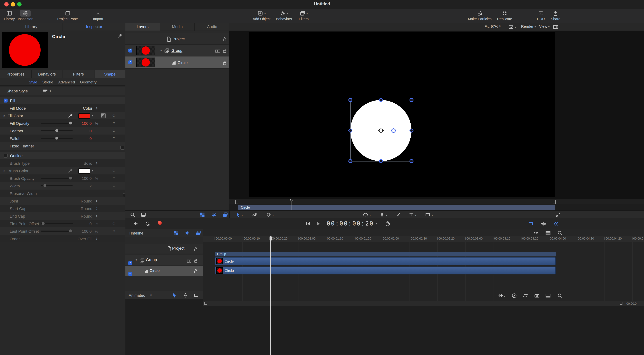 The width and height of the screenshot is (644, 355). What do you see at coordinates (541, 15) in the screenshot?
I see `hud-button: HUD` at bounding box center [541, 15].